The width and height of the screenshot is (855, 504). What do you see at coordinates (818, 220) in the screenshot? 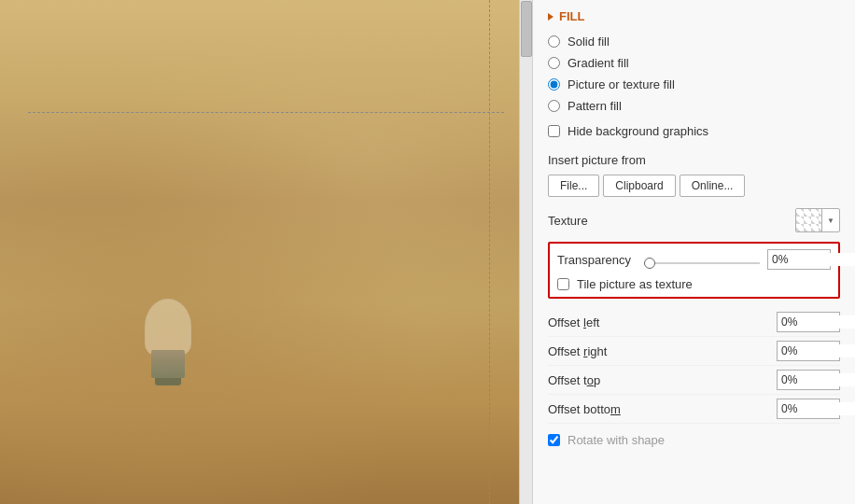
I see `texture-button: ▼` at bounding box center [818, 220].